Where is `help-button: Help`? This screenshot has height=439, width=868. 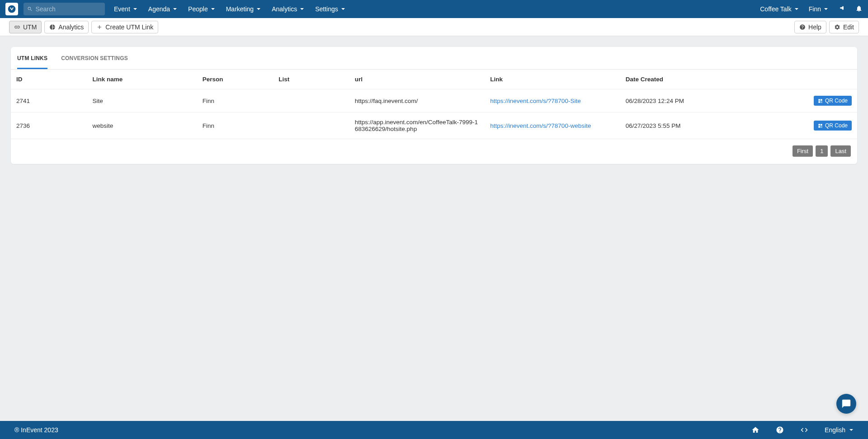
help-button: Help is located at coordinates (810, 27).